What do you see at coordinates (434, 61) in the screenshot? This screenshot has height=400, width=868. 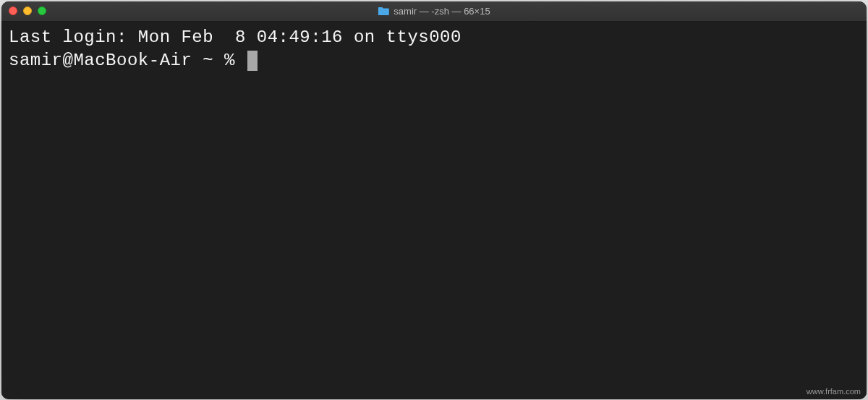 I see `prompt-line: samir@MacBook-Air ~ %` at bounding box center [434, 61].